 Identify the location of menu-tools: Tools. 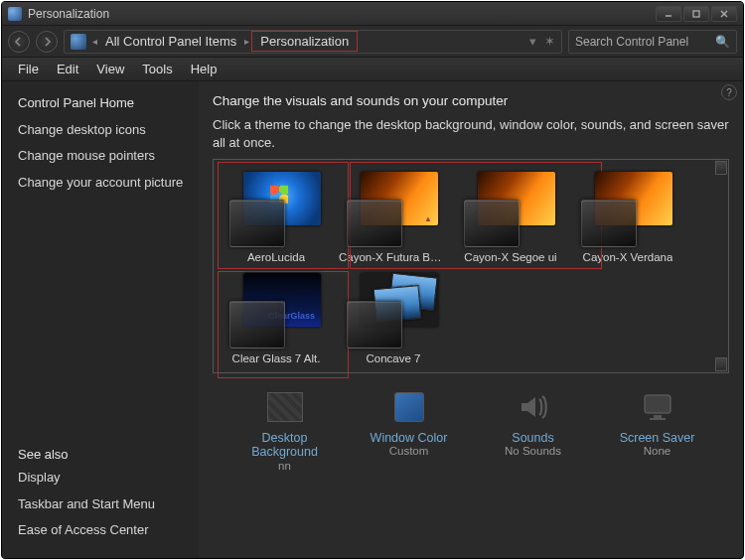
(157, 70).